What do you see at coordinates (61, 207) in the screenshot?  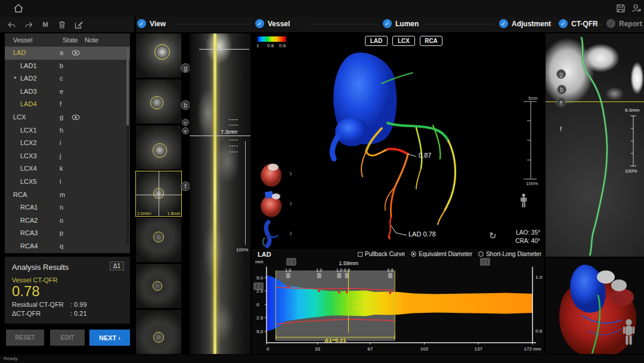 I see `vessel-state: n` at bounding box center [61, 207].